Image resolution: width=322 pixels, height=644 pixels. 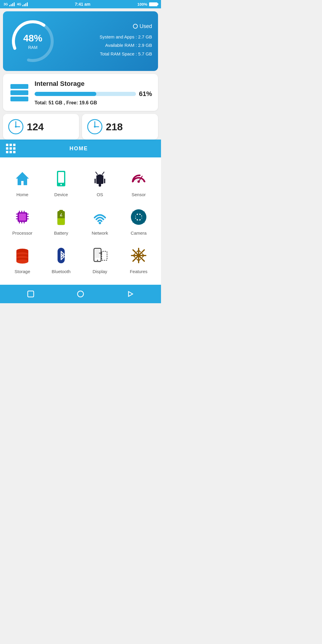 What do you see at coordinates (61, 256) in the screenshot?
I see `bluetooth-icon` at bounding box center [61, 256].